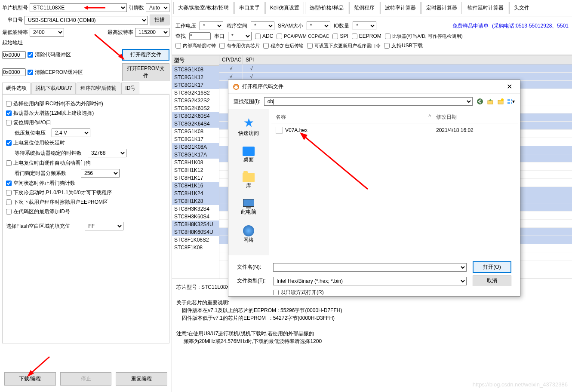  What do you see at coordinates (196, 167) in the screenshot?
I see `model-list: 型号 STC8G1K08STC8G1K12STC8G1K17STC8G2K16S…` at bounding box center [196, 167].